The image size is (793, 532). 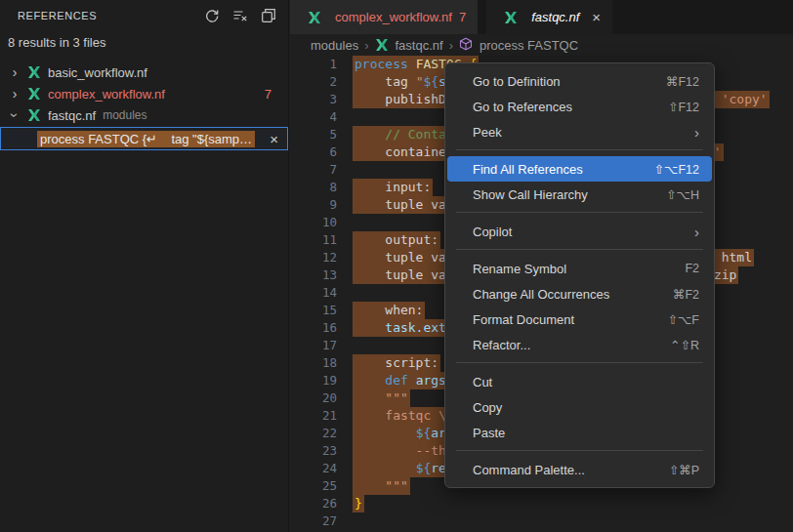 What do you see at coordinates (684, 471) in the screenshot?
I see `menu-item-shortcut: ⇧⌘P` at bounding box center [684, 471].